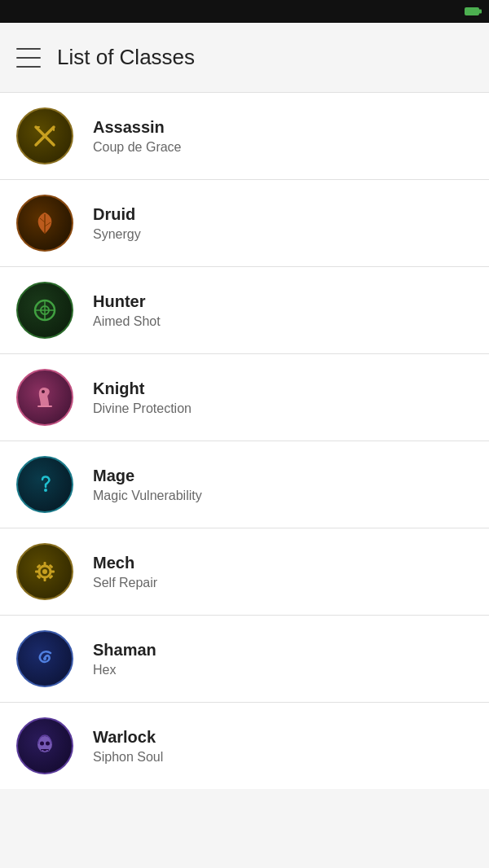  What do you see at coordinates (244, 397) in the screenshot?
I see `list-item: Knight Divine Protection` at bounding box center [244, 397].